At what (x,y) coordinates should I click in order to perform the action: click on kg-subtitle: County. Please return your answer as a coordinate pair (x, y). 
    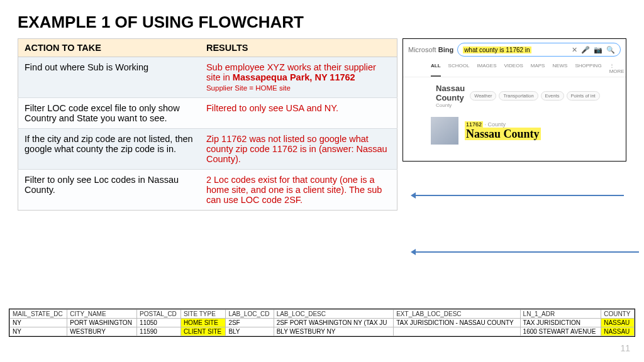
    Looking at the image, I should click on (450, 106).